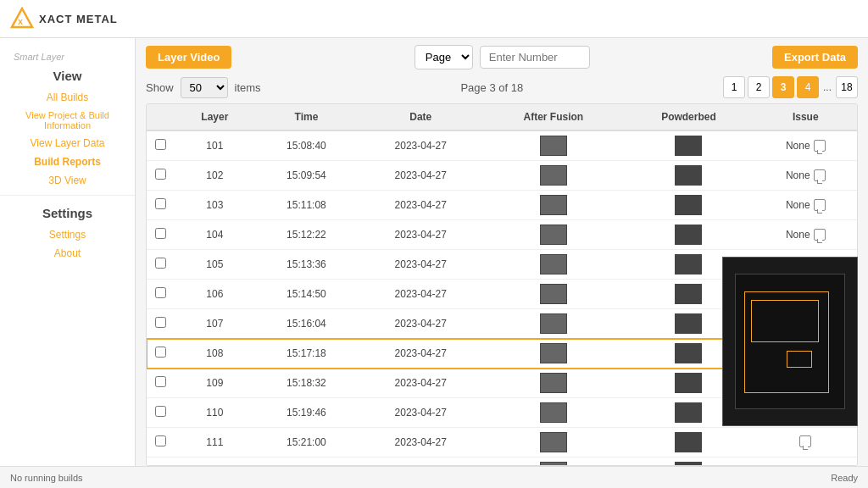 The image size is (868, 488). I want to click on controls-row: Show 50 25 100 items Page 3 of 18 1 2 3 …, so click(502, 87).